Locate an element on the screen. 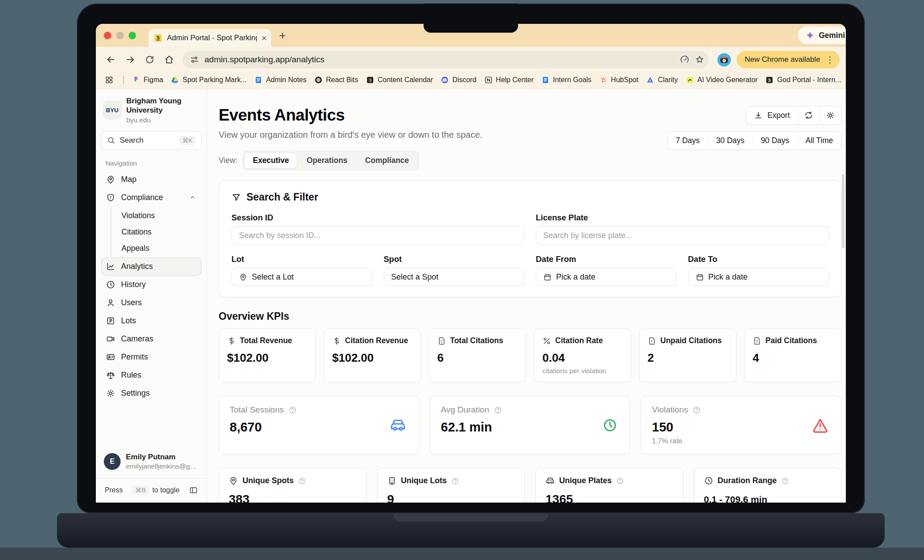  spot-select: Select a Spot is located at coordinates (454, 277).